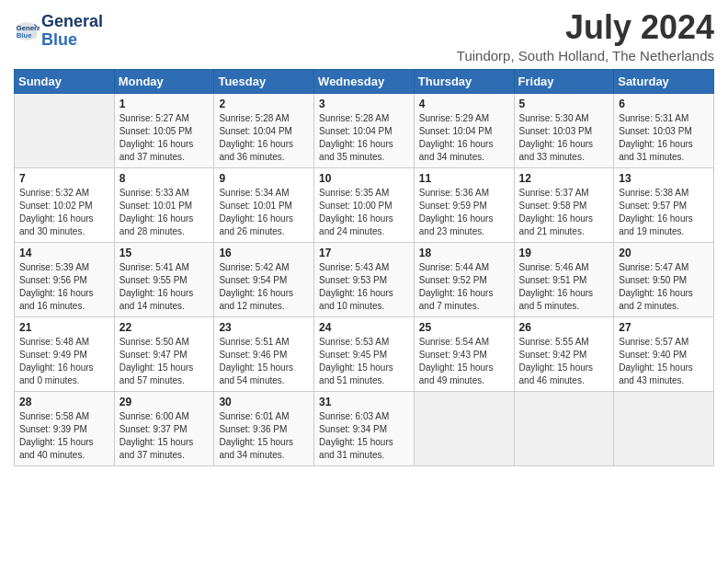 The width and height of the screenshot is (728, 563). What do you see at coordinates (165, 104) in the screenshot?
I see `day-number: 1` at bounding box center [165, 104].